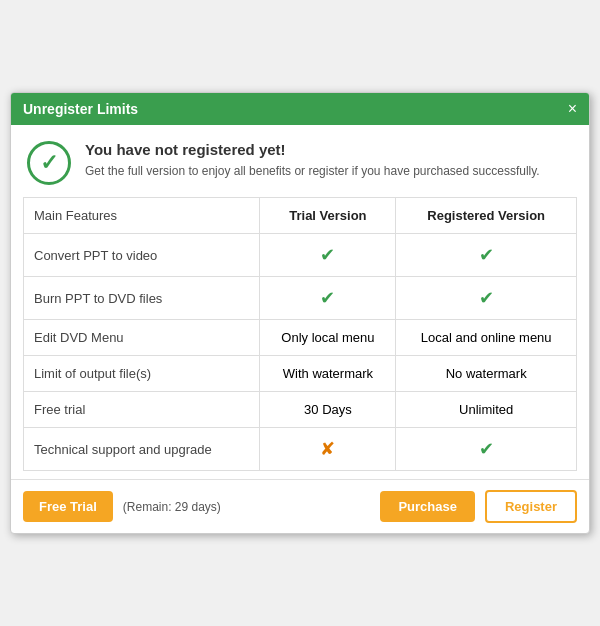 The width and height of the screenshot is (600, 626). Describe the element at coordinates (142, 338) in the screenshot. I see `feature-cell: Edit DVD Menu` at that location.